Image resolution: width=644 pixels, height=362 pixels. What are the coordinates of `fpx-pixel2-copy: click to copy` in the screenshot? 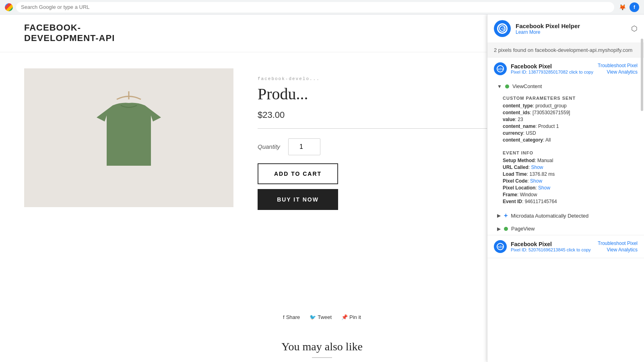 It's located at (579, 250).